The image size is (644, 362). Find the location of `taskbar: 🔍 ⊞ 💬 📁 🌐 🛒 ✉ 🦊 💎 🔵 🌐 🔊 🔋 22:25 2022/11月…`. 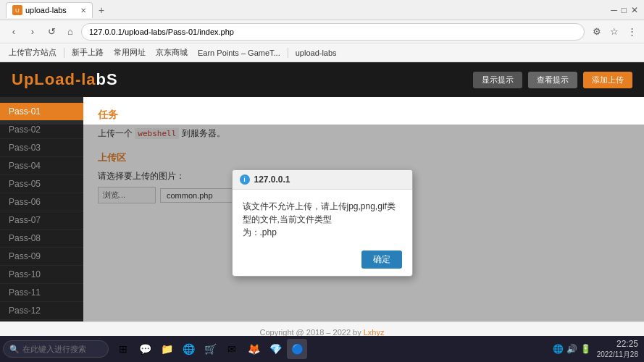

taskbar: 🔍 ⊞ 💬 📁 🌐 🛒 ✉ 🦊 💎 🔵 🌐 🔊 🔋 22:25 2022/11月… is located at coordinates (322, 349).